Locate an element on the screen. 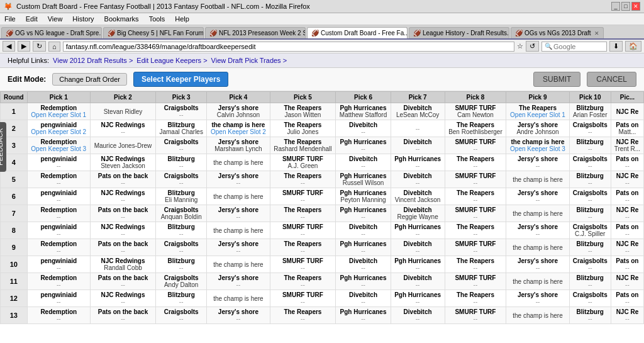  maximize-button: □ is located at coordinates (626, 6).